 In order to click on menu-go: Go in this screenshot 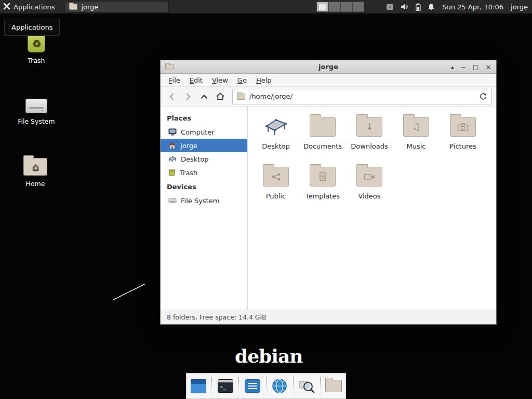, I will do `click(242, 80)`.